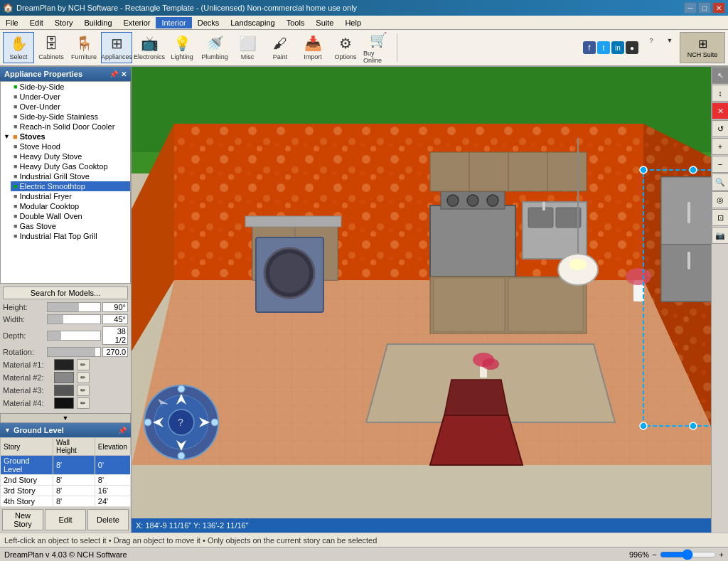 The image size is (728, 561). Describe the element at coordinates (37, 23) in the screenshot. I see `menu-edit: Edit` at that location.